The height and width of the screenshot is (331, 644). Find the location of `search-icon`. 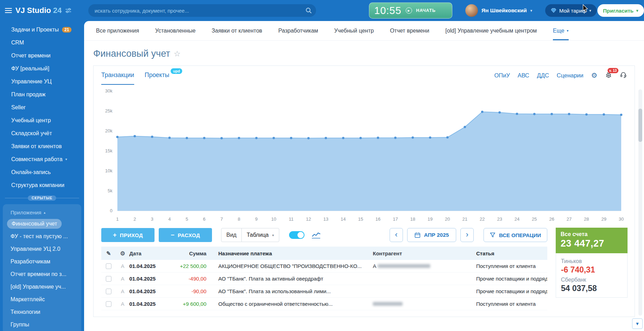

search-icon is located at coordinates (309, 11).